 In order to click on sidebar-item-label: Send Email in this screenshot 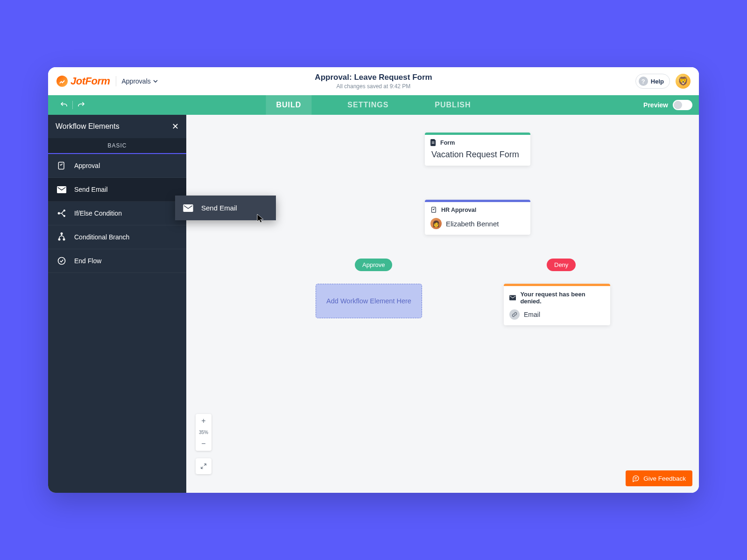, I will do `click(91, 189)`.